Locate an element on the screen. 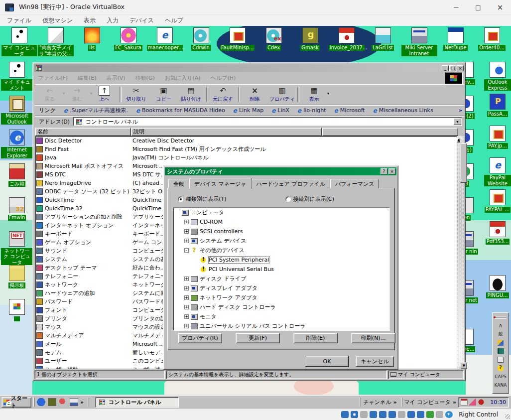 This screenshot has width=511, height=420. tree-row: PCI System Peripheral is located at coordinates (281, 260).